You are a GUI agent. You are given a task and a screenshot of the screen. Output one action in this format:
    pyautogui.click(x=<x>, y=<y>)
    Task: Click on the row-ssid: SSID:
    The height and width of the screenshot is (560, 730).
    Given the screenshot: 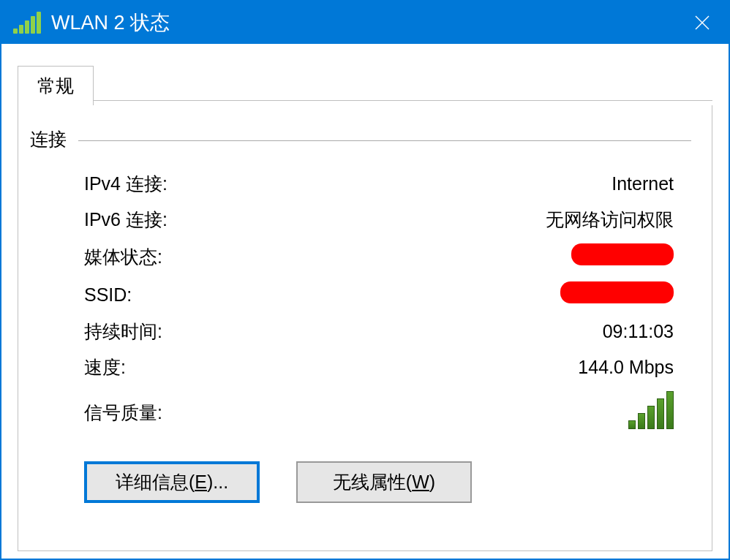 What is the action you would take?
    pyautogui.click(x=365, y=295)
    